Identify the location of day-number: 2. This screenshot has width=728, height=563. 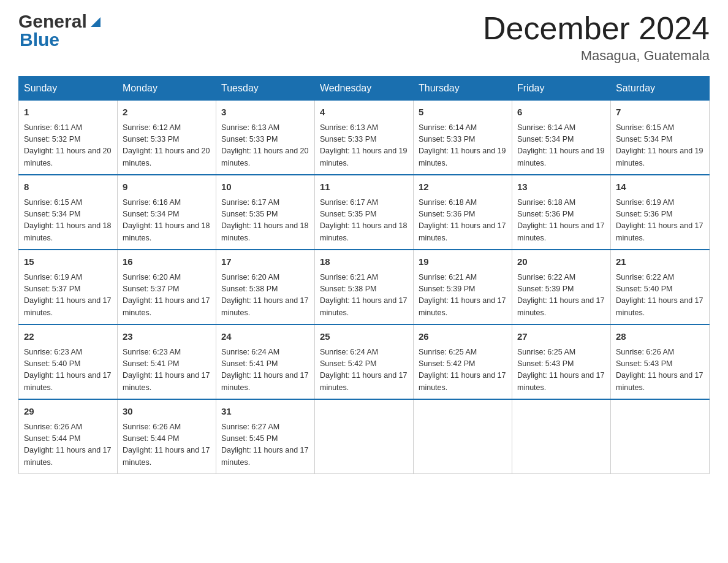
(167, 113).